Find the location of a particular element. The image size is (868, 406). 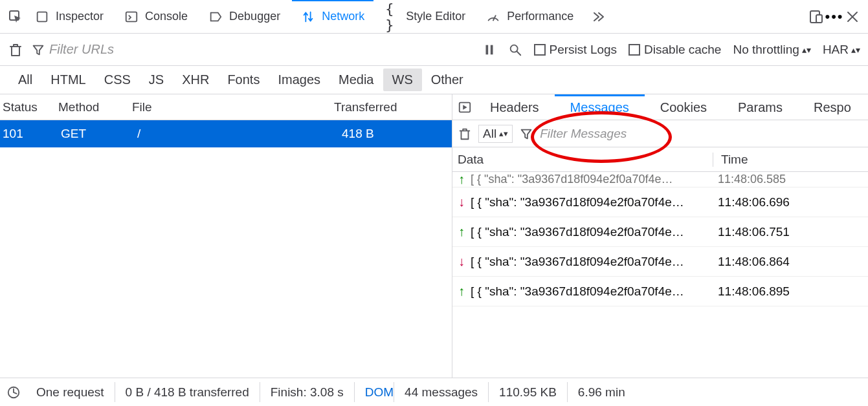

dtab-cookies: Cookies is located at coordinates (684, 107).